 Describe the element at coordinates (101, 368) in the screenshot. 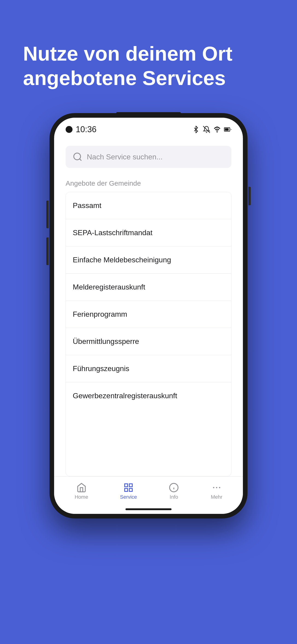

I see `service-item-label: Führungszeugnis` at that location.